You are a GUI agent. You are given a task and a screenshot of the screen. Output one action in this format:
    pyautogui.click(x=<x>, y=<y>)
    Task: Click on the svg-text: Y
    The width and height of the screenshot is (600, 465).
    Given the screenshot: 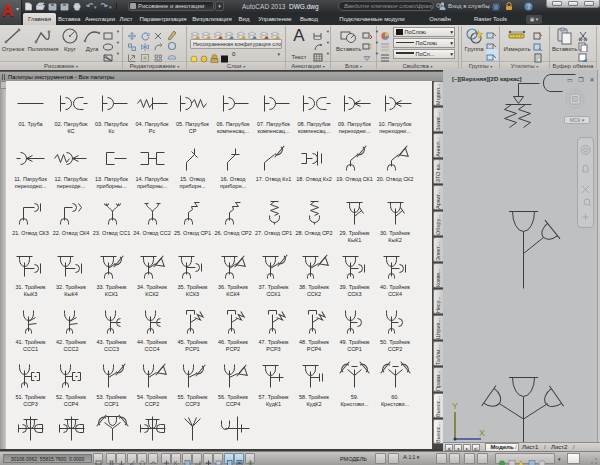 What is the action you would take?
    pyautogui.click(x=455, y=406)
    